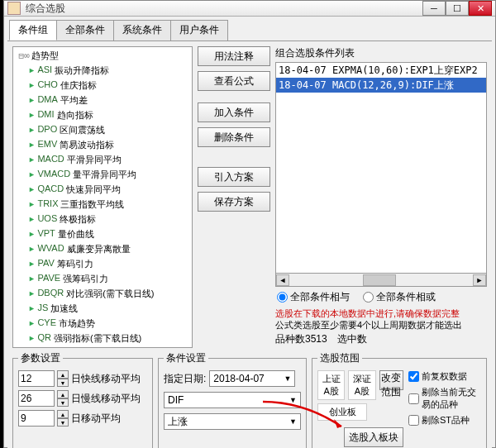 This screenshot has width=496, height=448. Describe the element at coordinates (109, 160) in the screenshot. I see `tree-item: MACD平滑异同平均` at that location.